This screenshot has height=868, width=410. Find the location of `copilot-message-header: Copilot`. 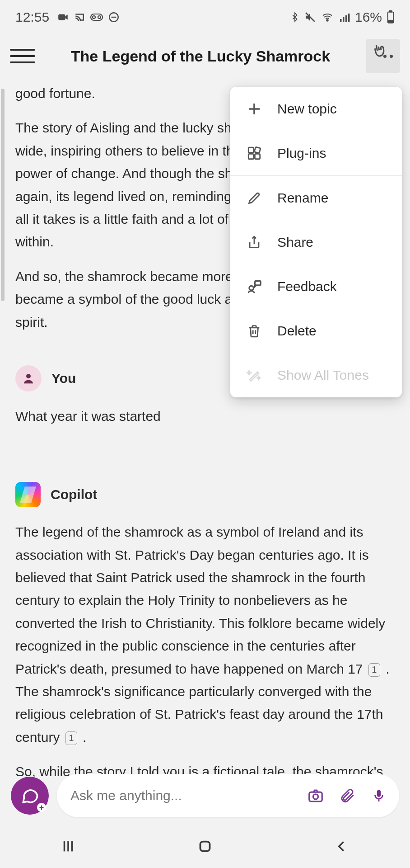

copilot-message-header: Copilot is located at coordinates (205, 495).